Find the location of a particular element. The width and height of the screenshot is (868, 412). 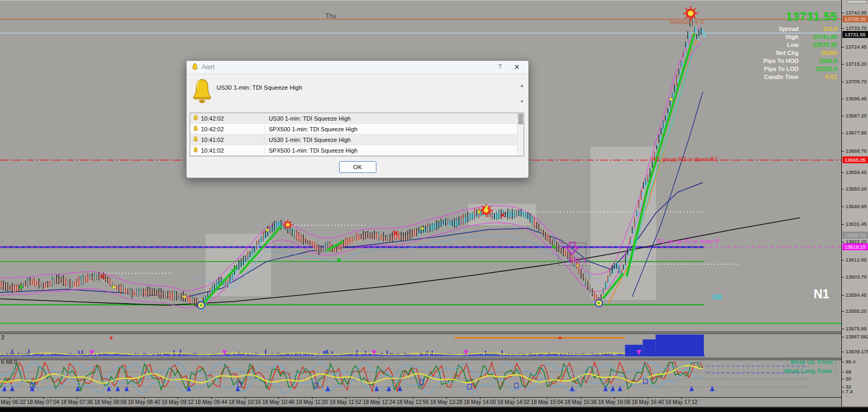

price-axis-label: 13603.70 is located at coordinates (856, 276).